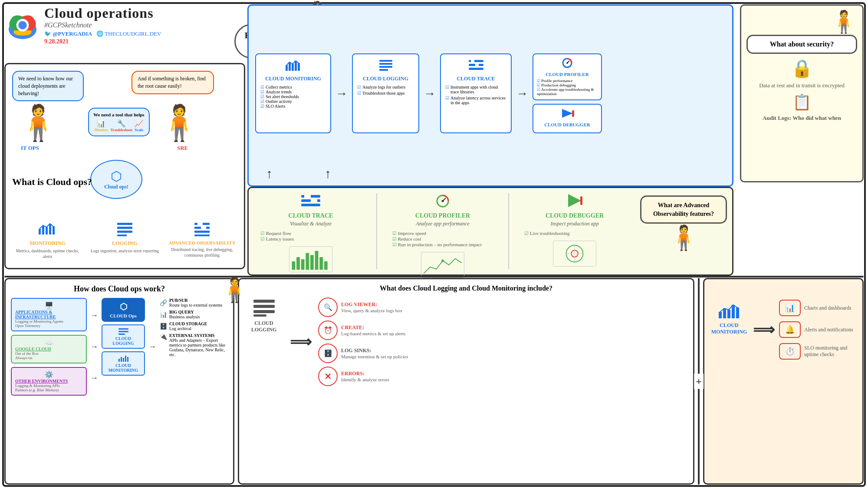  I want to click on slo-label: SLO monitoring and uptime checks, so click(831, 351).